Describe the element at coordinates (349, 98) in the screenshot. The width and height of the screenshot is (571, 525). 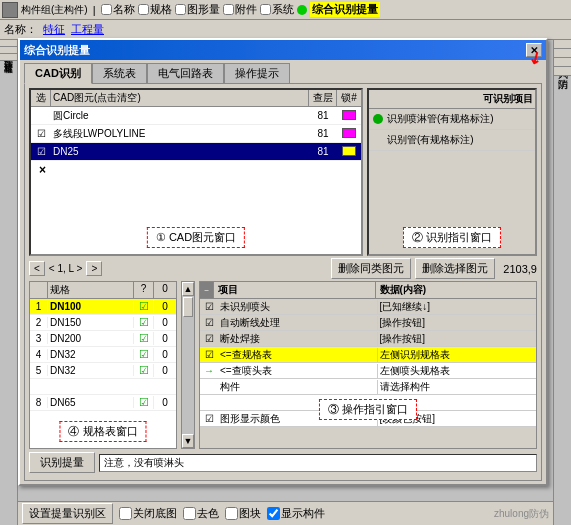
I see `cad-header-lock: 锁#` at that location.